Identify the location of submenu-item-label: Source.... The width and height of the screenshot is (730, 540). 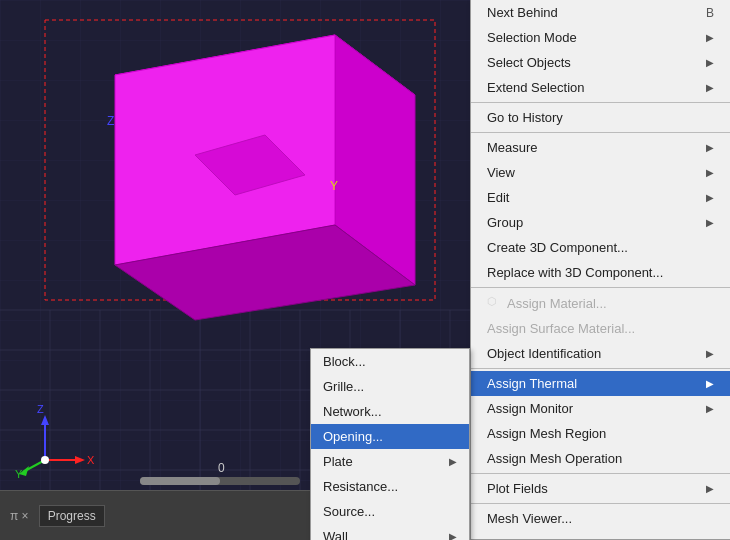
(349, 512).